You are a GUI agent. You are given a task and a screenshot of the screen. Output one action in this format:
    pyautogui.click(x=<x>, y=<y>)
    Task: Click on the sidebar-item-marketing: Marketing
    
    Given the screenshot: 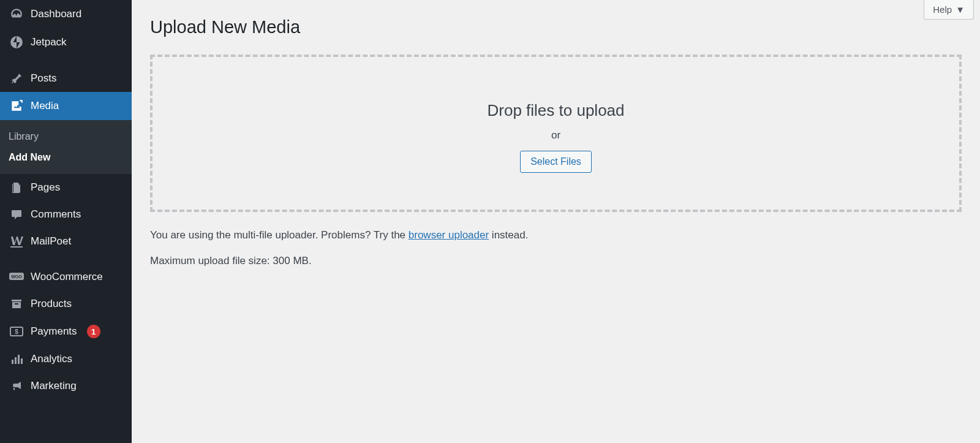 What is the action you would take?
    pyautogui.click(x=66, y=386)
    